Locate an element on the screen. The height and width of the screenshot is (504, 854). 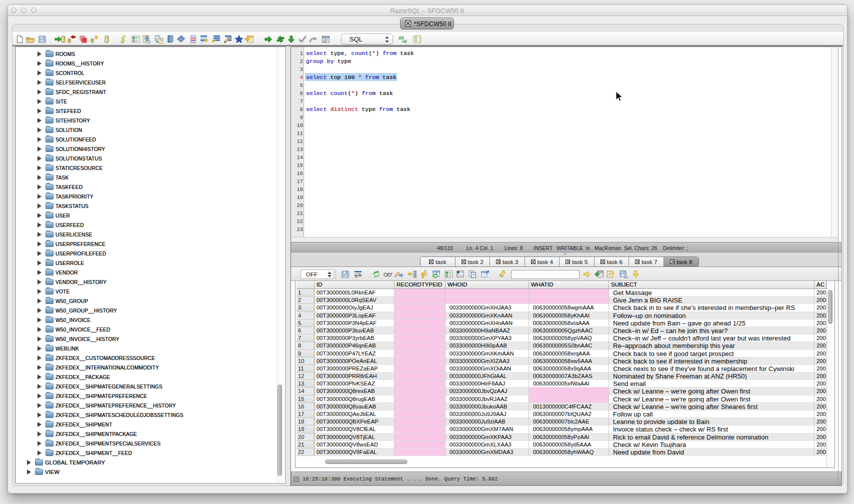
svg-text: 66 is located at coordinates (402, 38).